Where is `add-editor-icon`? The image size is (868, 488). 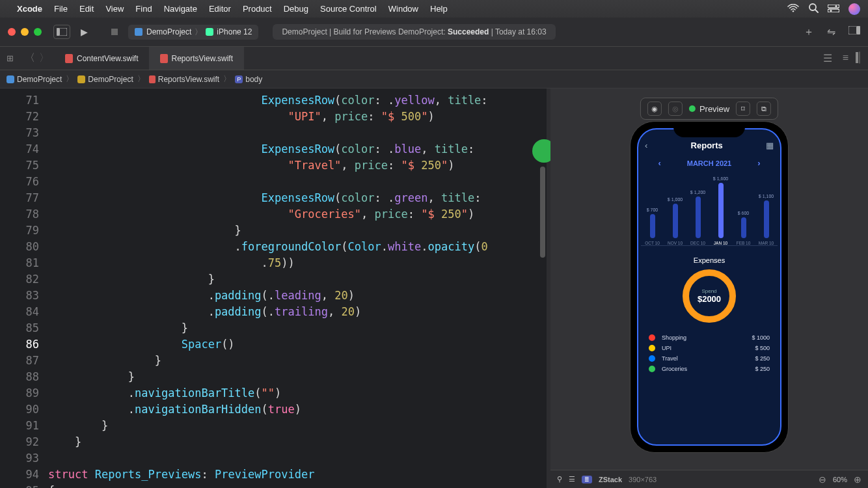
add-editor-icon is located at coordinates (860, 59).